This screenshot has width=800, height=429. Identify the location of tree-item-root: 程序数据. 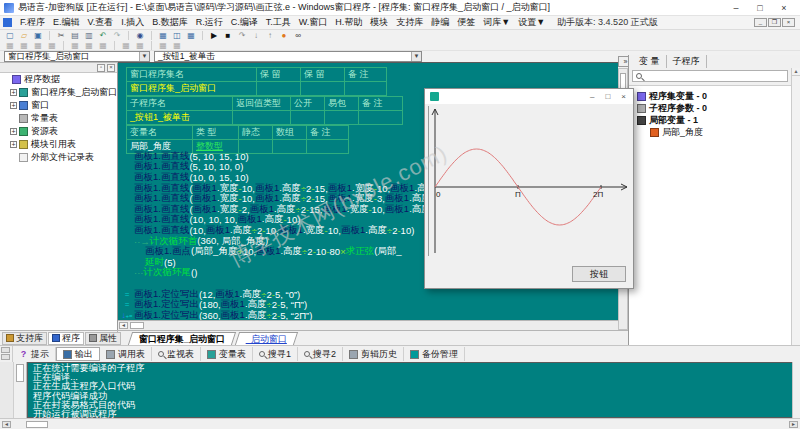
(58, 80).